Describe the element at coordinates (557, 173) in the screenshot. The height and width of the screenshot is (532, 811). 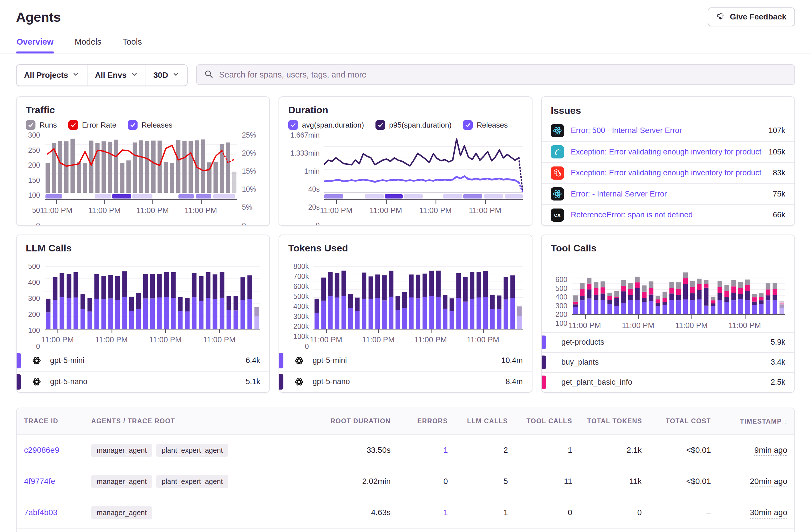
I see `laravel-icon` at that location.